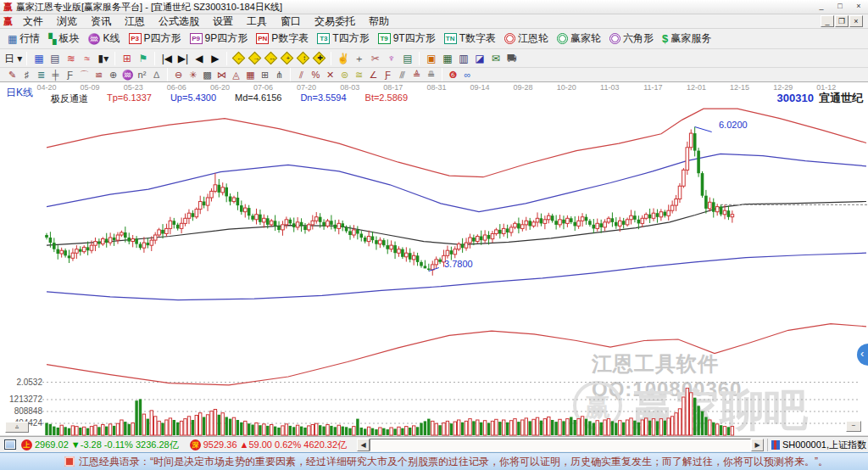 The height and width of the screenshot is (470, 868). What do you see at coordinates (302, 75) in the screenshot?
I see `toolbar-draw-lines-fan-button: ⫽` at bounding box center [302, 75].